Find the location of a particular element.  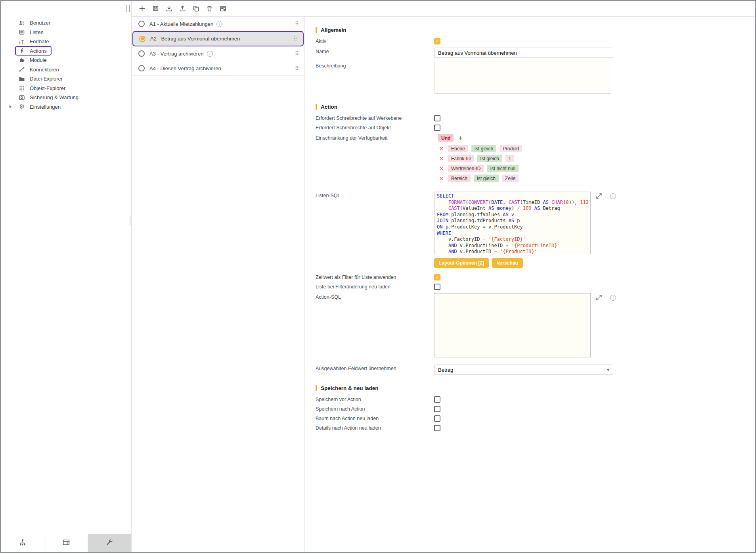

edit-list-icon is located at coordinates (223, 9).